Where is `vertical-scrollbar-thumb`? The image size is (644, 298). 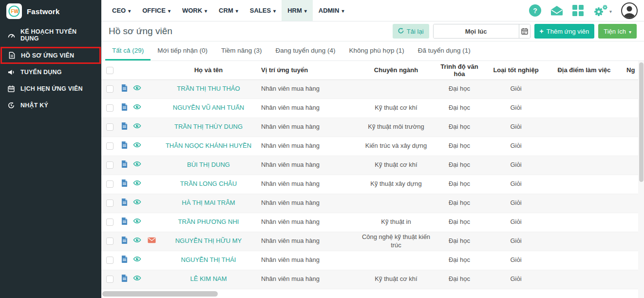
vertical-scrollbar-thumb is located at coordinates (641, 122).